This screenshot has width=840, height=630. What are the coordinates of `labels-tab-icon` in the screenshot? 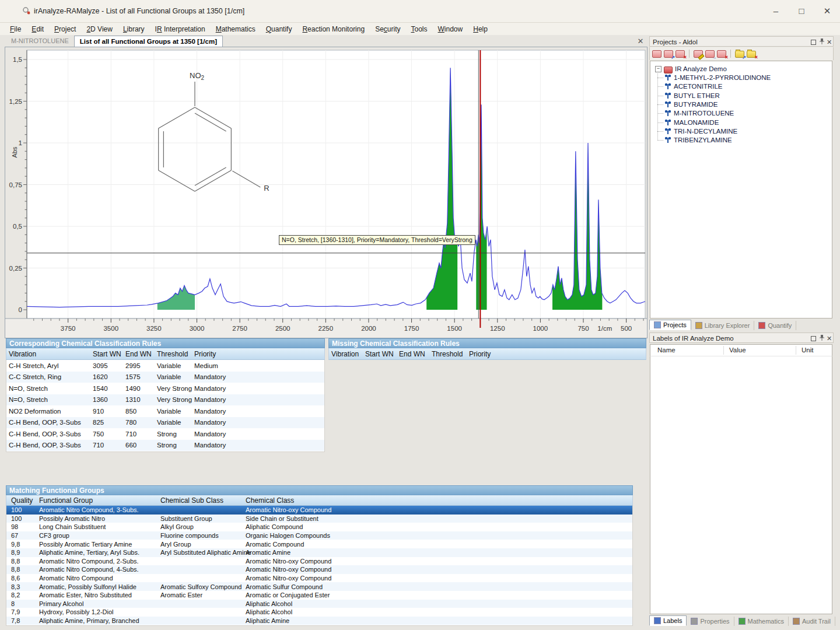 It's located at (657, 621).